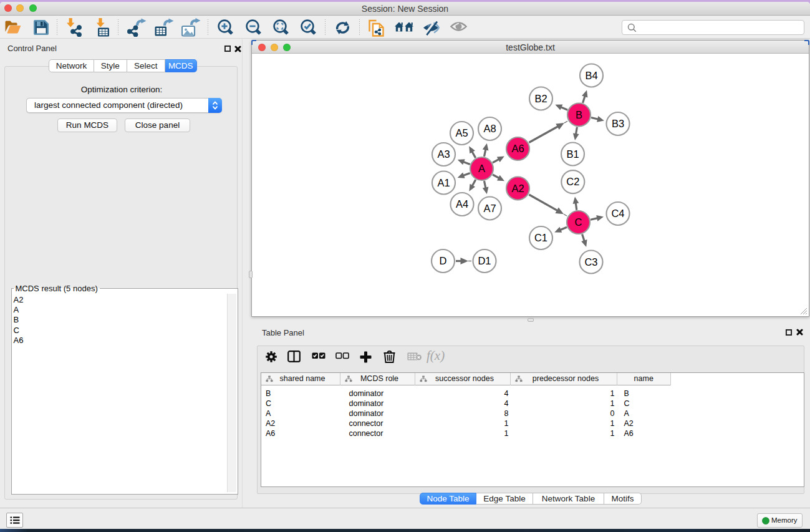 The width and height of the screenshot is (810, 532). I want to click on svg-text: C4, so click(617, 213).